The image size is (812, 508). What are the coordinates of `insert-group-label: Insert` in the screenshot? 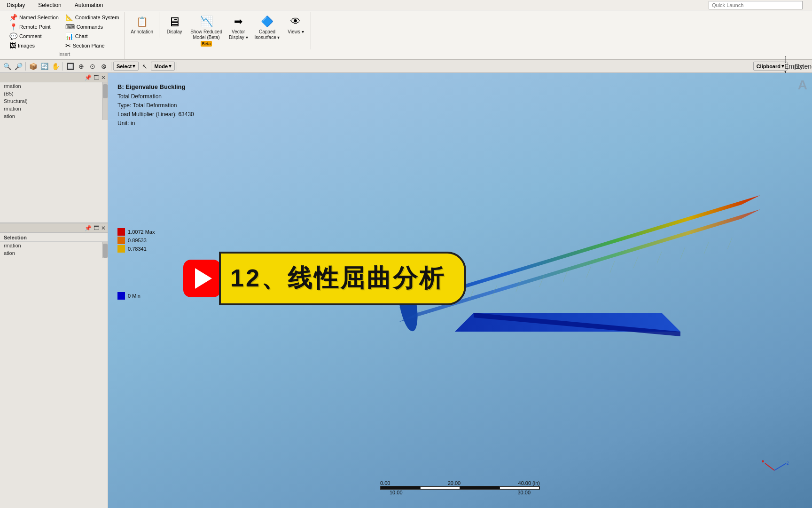 It's located at (64, 55).